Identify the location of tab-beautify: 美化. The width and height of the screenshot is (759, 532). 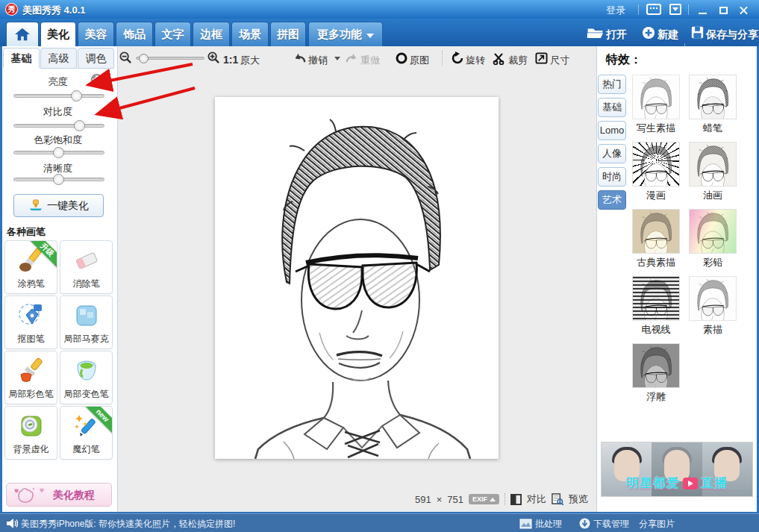
(58, 34).